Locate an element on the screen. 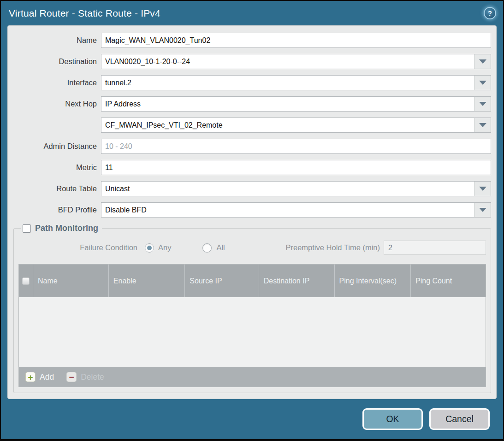 Image resolution: width=504 pixels, height=441 pixels. plus-icon: + is located at coordinates (30, 377).